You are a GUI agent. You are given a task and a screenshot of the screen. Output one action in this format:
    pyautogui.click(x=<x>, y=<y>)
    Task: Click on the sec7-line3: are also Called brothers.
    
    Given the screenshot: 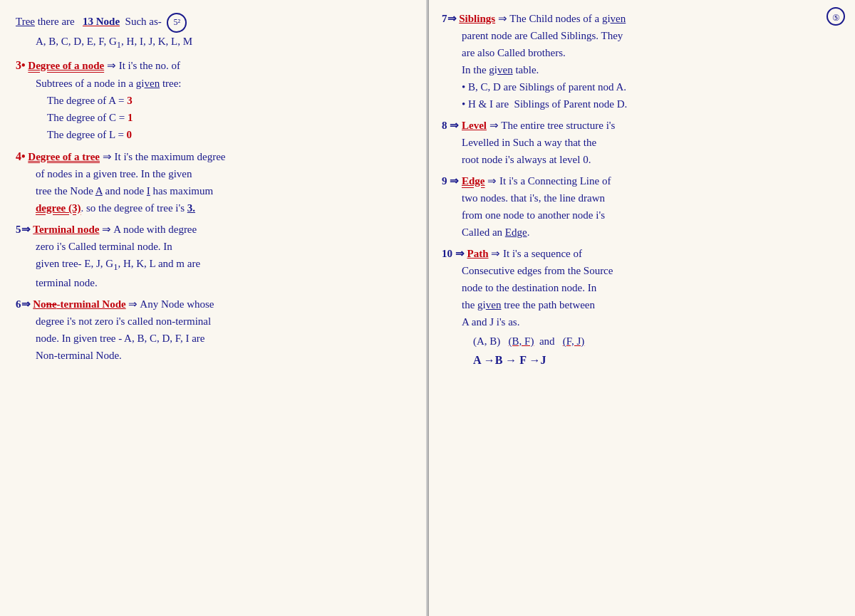 What is the action you would take?
    pyautogui.click(x=642, y=53)
    